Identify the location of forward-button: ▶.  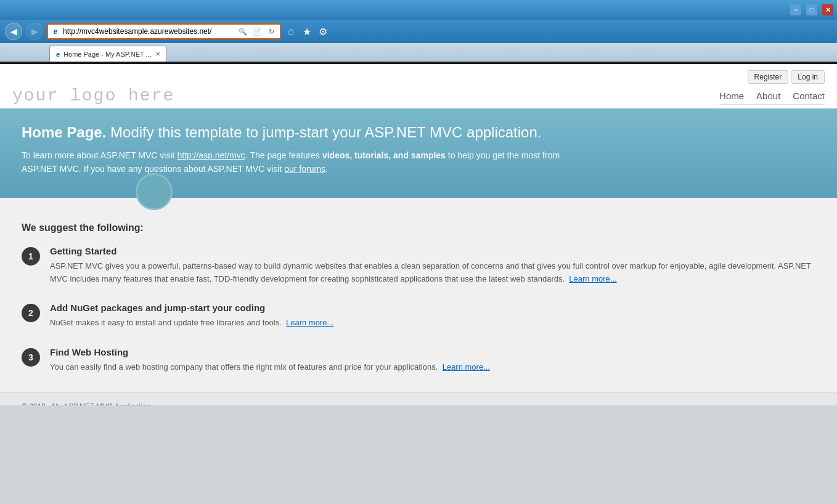
(35, 31).